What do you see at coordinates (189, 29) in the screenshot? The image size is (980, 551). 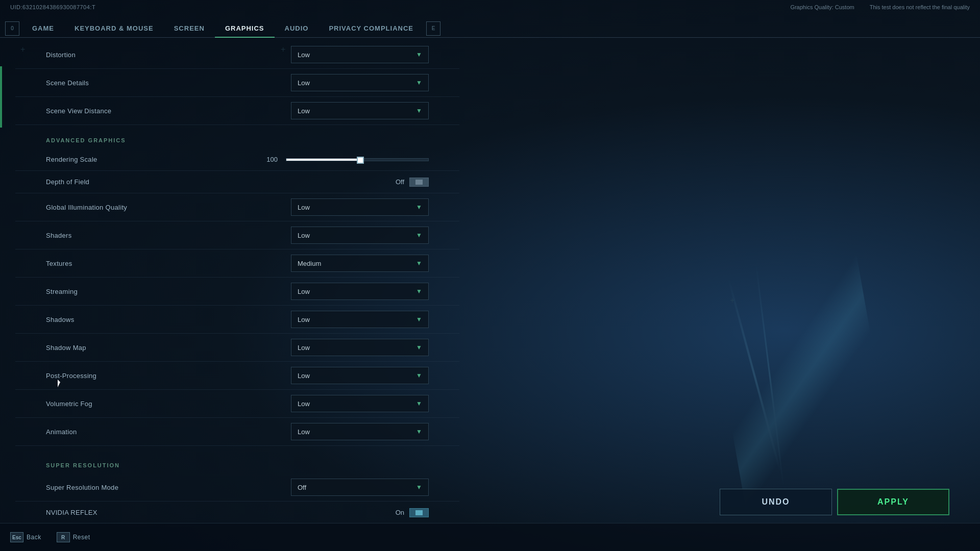 I see `tab-screen: SCREEN` at bounding box center [189, 29].